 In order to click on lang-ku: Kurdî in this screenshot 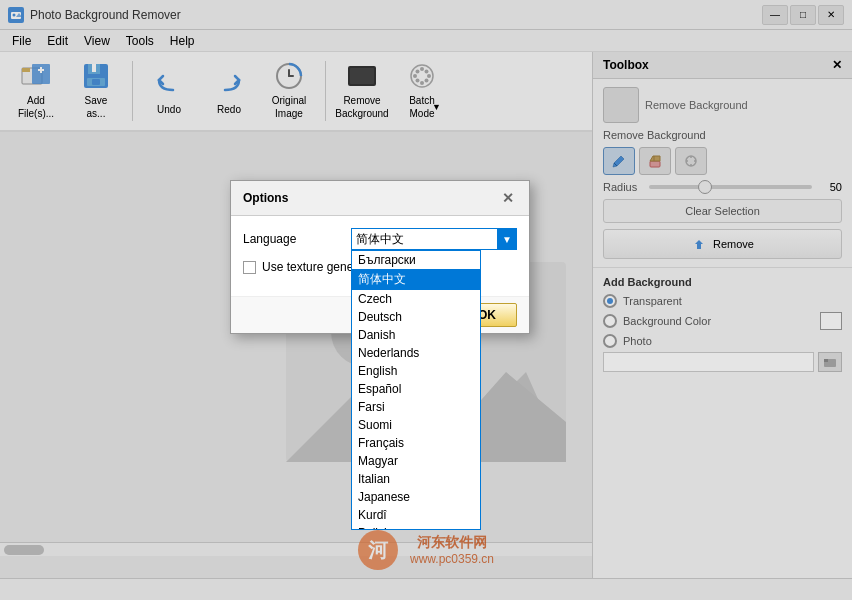, I will do `click(416, 515)`.